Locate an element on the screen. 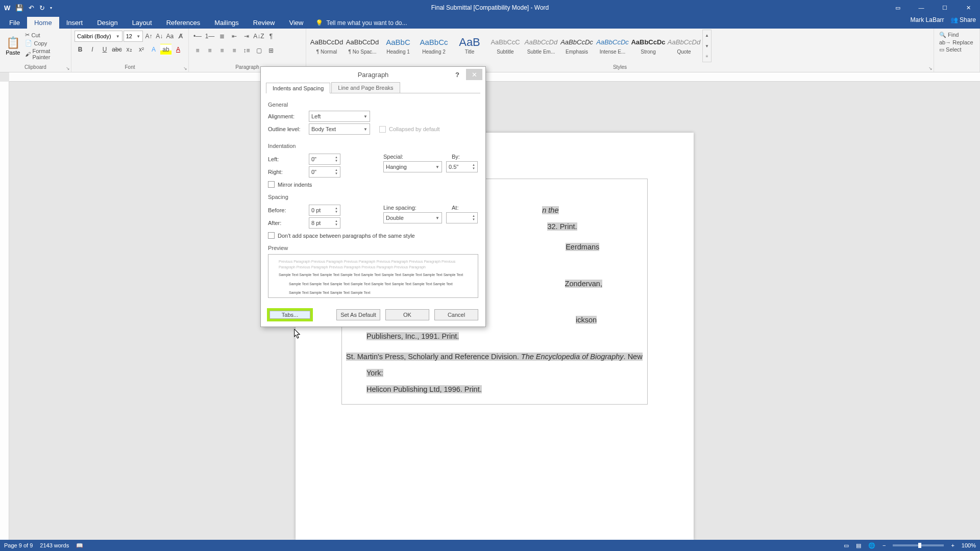  maximize-button: ☐ is located at coordinates (945, 8).